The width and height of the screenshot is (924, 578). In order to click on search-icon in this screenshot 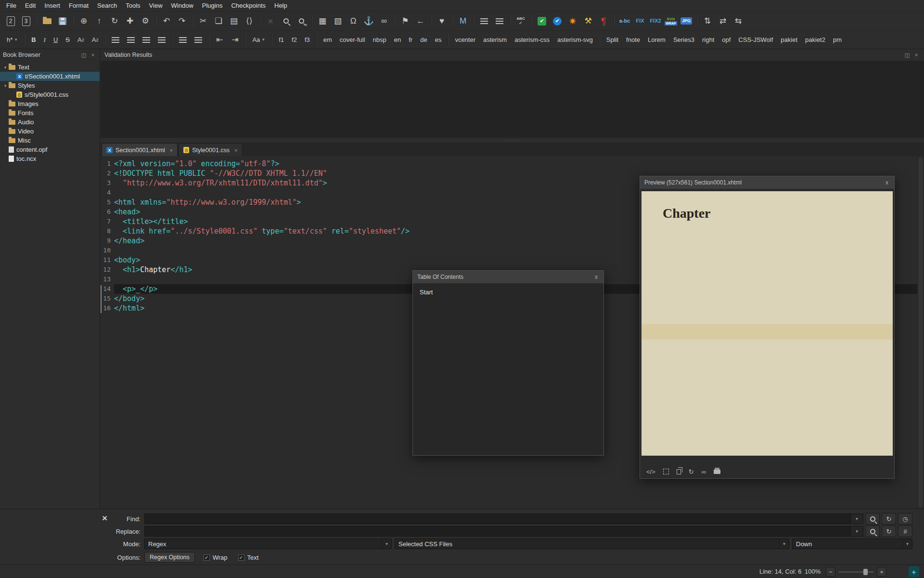, I will do `click(286, 21)`.